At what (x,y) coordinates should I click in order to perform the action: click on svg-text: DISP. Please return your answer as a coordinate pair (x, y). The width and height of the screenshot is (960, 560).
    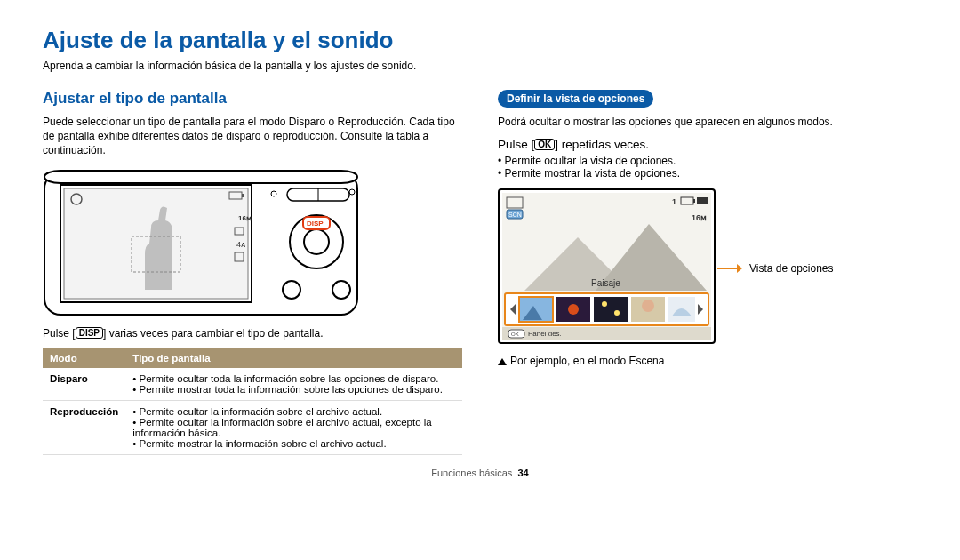
    Looking at the image, I should click on (315, 224).